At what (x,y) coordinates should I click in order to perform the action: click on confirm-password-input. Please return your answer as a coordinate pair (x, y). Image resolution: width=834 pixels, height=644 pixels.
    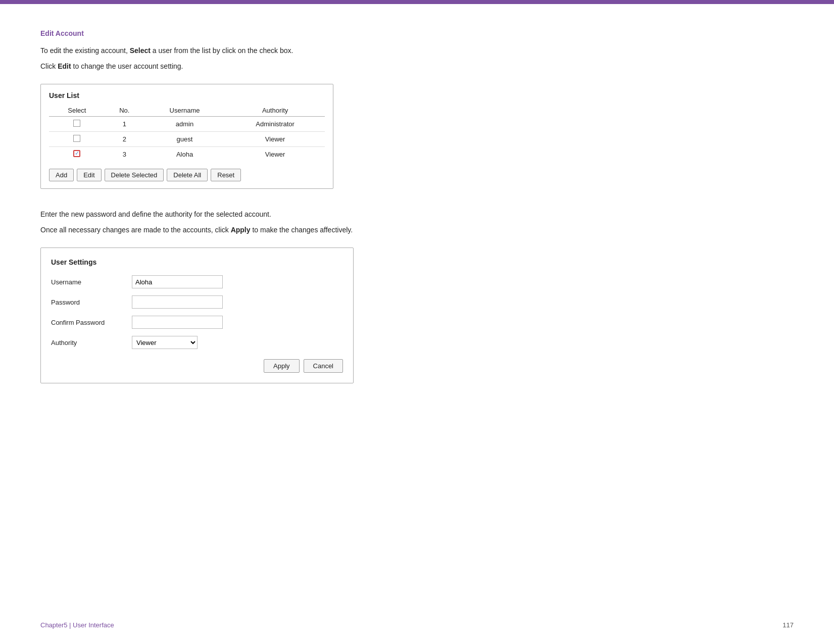
    Looking at the image, I should click on (177, 322).